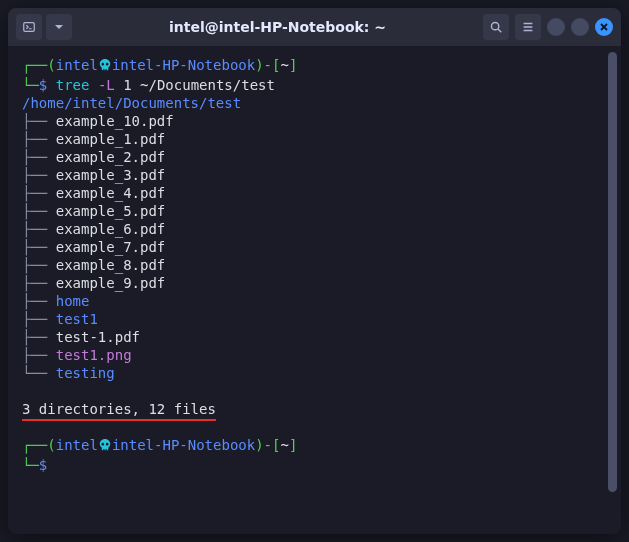  Describe the element at coordinates (111, 139) in the screenshot. I see `tree-item: example_1.pdf` at that location.